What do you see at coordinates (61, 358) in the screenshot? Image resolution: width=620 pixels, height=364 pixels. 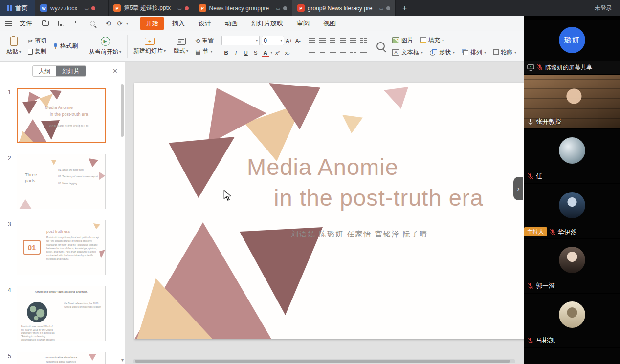 I see `slide-thumbnail-5: communicative abundance Networked digita…` at bounding box center [61, 358].